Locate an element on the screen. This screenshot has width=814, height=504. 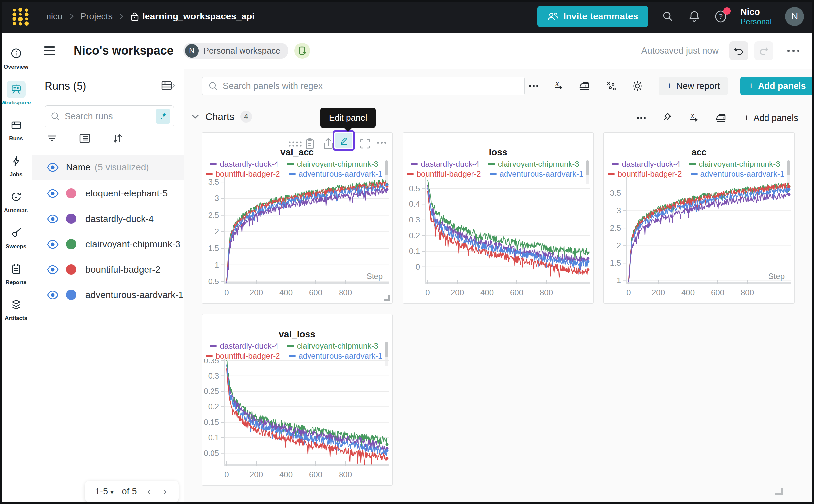
sidebar-item-reports: Reports is located at coordinates (16, 273).